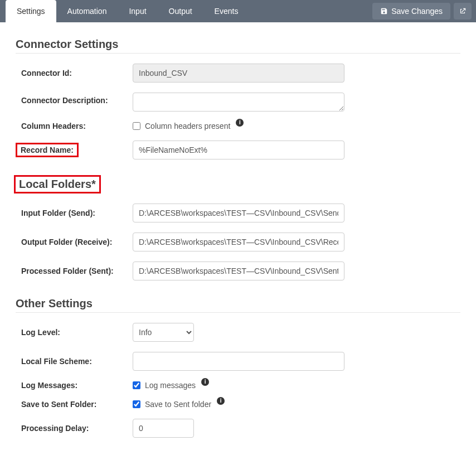 Image resolution: width=476 pixels, height=455 pixels. What do you see at coordinates (417, 11) in the screenshot?
I see `save-changes-label: Save Changes` at bounding box center [417, 11].